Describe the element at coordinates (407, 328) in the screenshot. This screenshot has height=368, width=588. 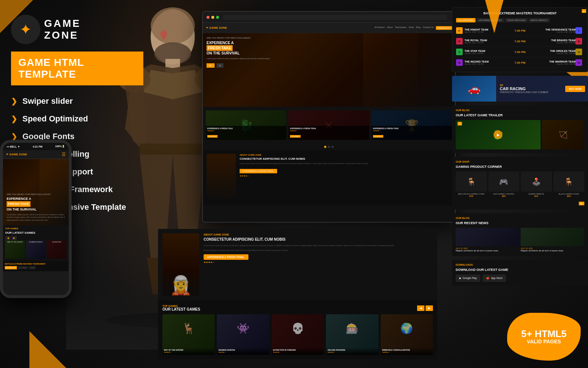
I see `game-5-icon: 🌍` at that location.